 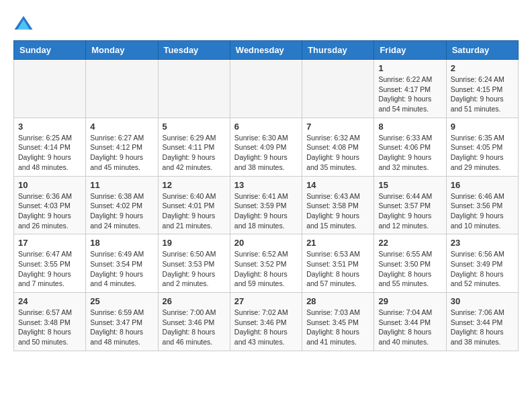 What do you see at coordinates (266, 205) in the screenshot?
I see `calendar-week-row: 10Sunrise: 6:36 AM Sunset: 4:03 PM Dayli…` at bounding box center [266, 205].